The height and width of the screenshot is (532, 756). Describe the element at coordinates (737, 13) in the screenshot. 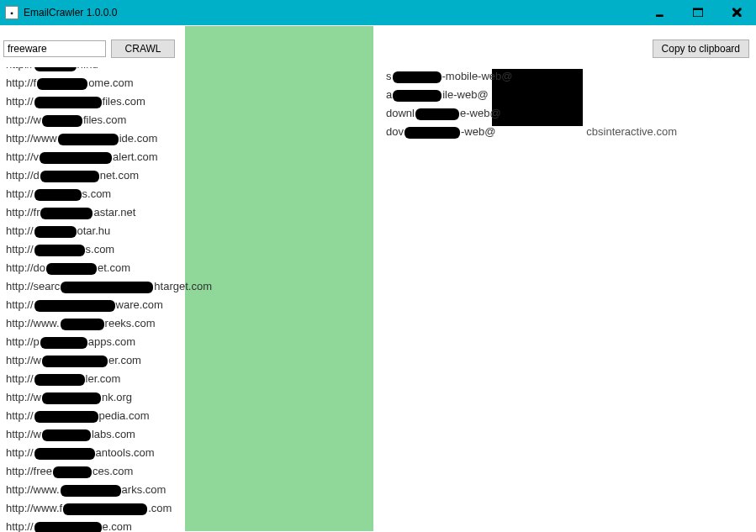

I see `close-button: 🗙` at that location.